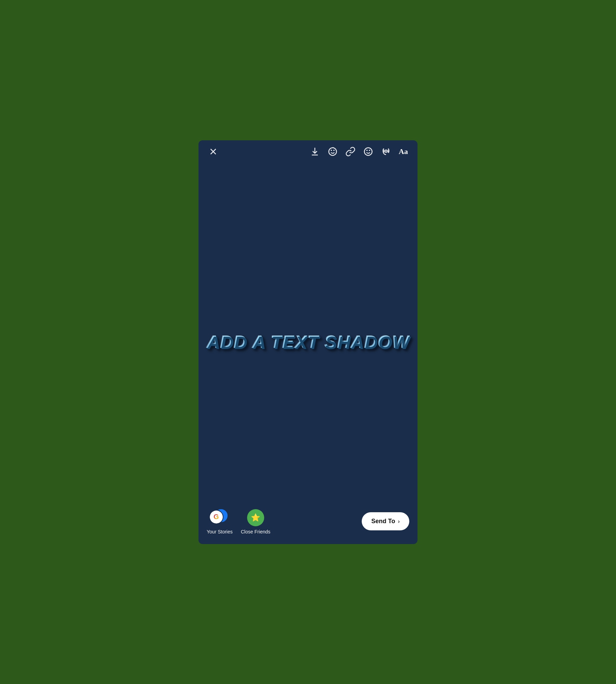 Image resolution: width=616 pixels, height=684 pixels. I want to click on close-button, so click(213, 152).